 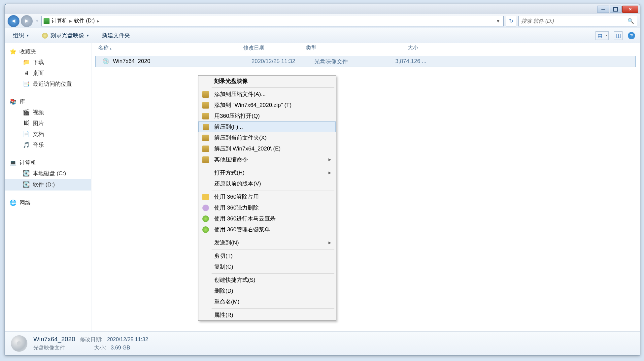 I want to click on new-folder-button: 新建文件夹, so click(x=116, y=36).